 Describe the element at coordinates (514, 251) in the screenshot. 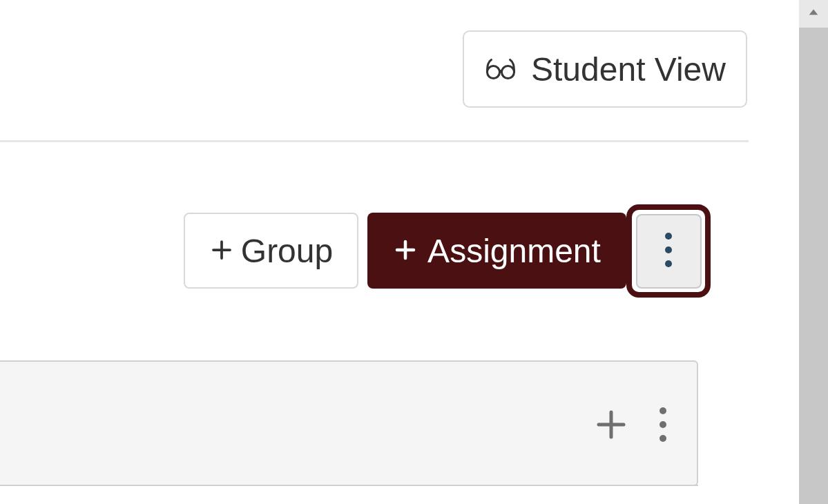

I see `add-assignment-label: Assignment` at that location.